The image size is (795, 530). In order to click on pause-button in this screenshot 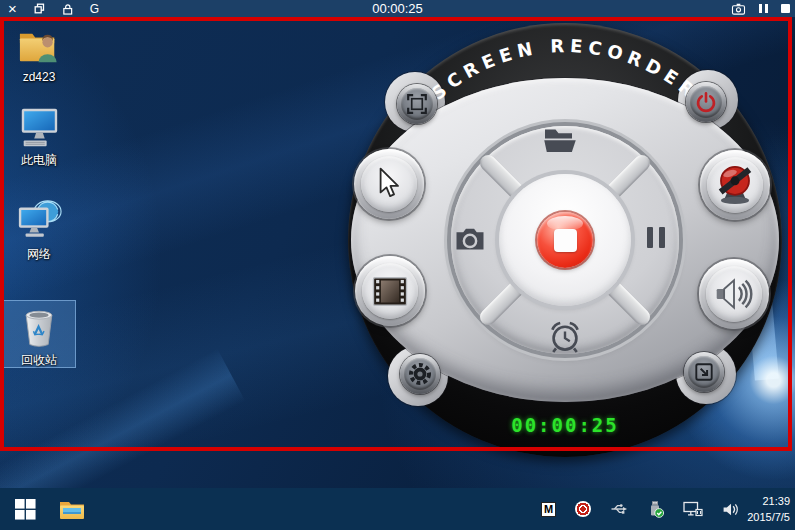, I will do `click(656, 238)`.